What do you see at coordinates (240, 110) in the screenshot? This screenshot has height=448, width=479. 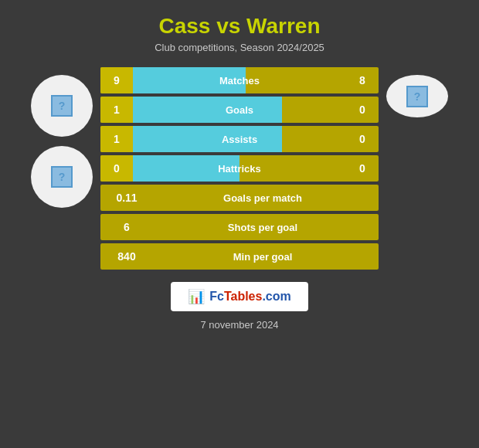 I see `bar-container-goals: Goals` at bounding box center [240, 110].